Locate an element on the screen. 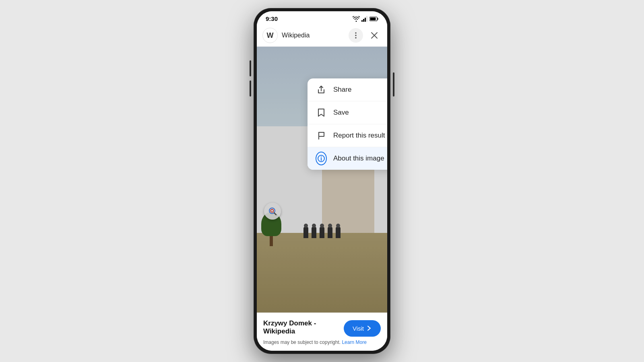 This screenshot has height=362, width=644. flag-icon is located at coordinates (321, 136).